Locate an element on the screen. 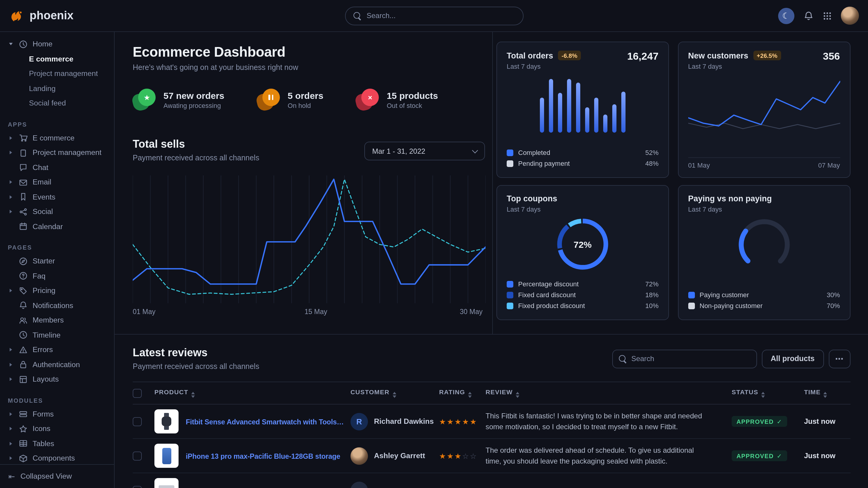 The height and width of the screenshot is (488, 868). product-cell: Fitbit Sense Advanced Smartwatch with To… is located at coordinates (252, 421).